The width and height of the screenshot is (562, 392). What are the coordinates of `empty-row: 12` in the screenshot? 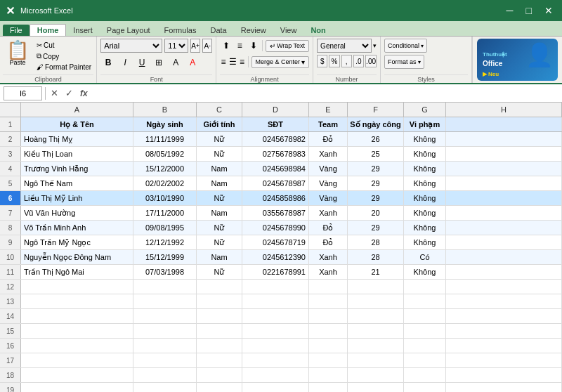 It's located at (281, 287).